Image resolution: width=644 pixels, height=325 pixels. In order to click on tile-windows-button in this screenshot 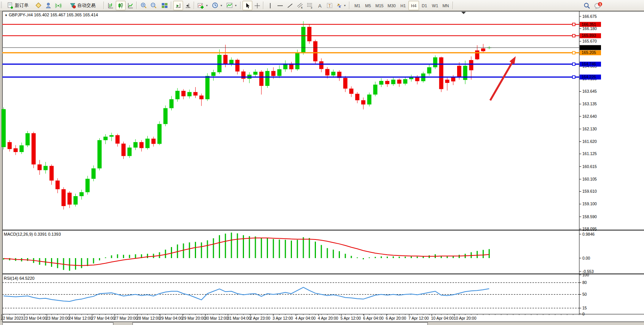, I will do `click(164, 5)`.